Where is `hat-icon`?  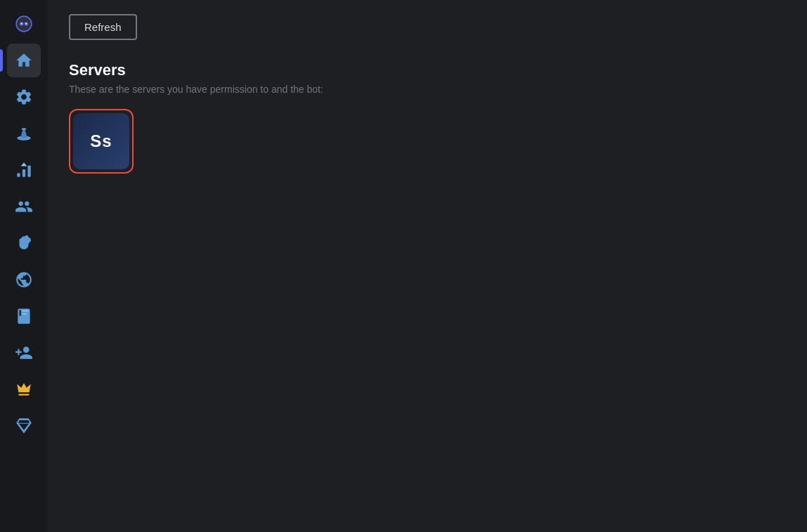 hat-icon is located at coordinates (24, 134).